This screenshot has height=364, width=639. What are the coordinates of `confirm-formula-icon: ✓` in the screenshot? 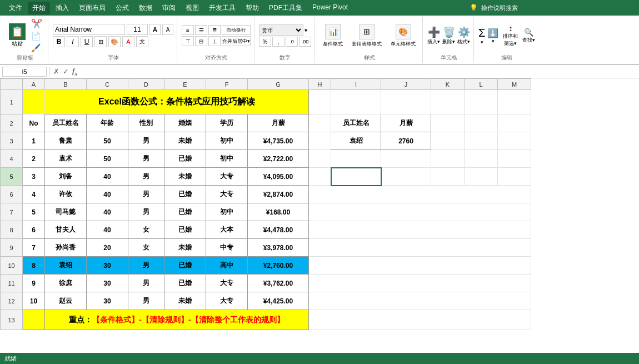 It's located at (66, 71).